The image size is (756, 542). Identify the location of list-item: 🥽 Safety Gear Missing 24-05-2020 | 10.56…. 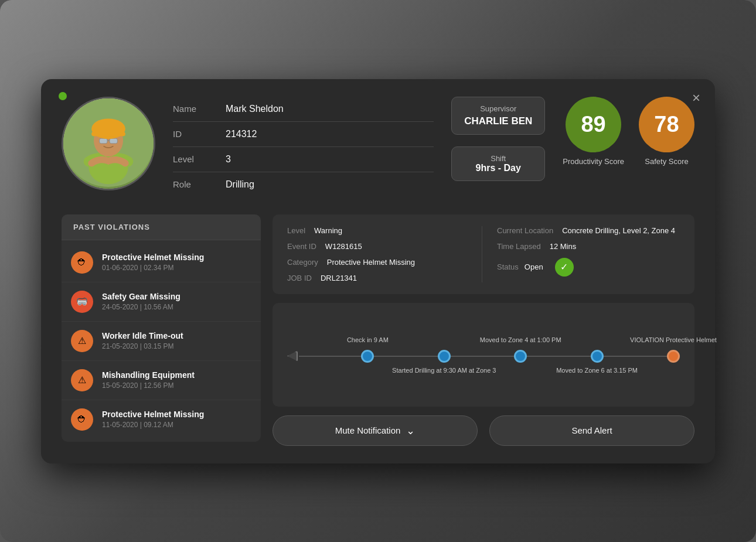
(161, 302).